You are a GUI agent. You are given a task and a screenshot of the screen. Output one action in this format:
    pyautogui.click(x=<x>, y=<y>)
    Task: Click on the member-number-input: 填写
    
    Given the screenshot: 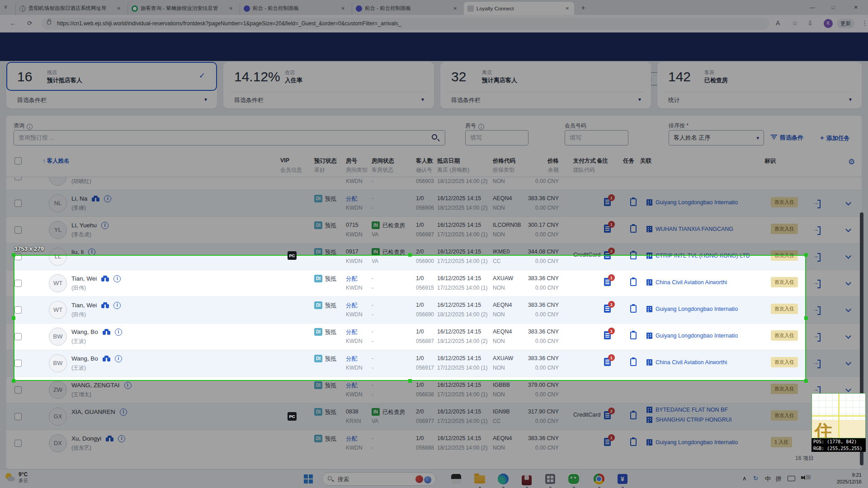 What is the action you would take?
    pyautogui.click(x=597, y=138)
    